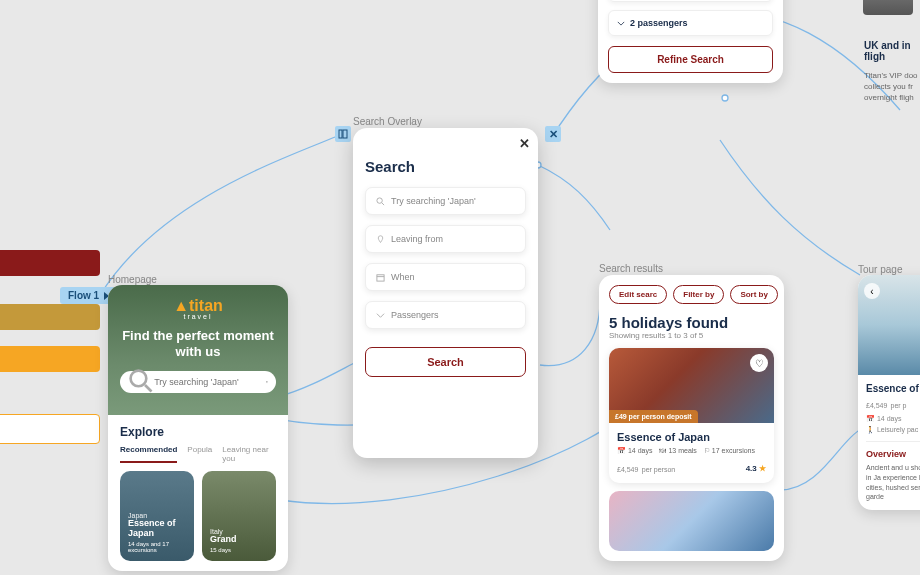  I want to click on explore-tabs: Recommended Popula Leaving near you, so click(198, 454).